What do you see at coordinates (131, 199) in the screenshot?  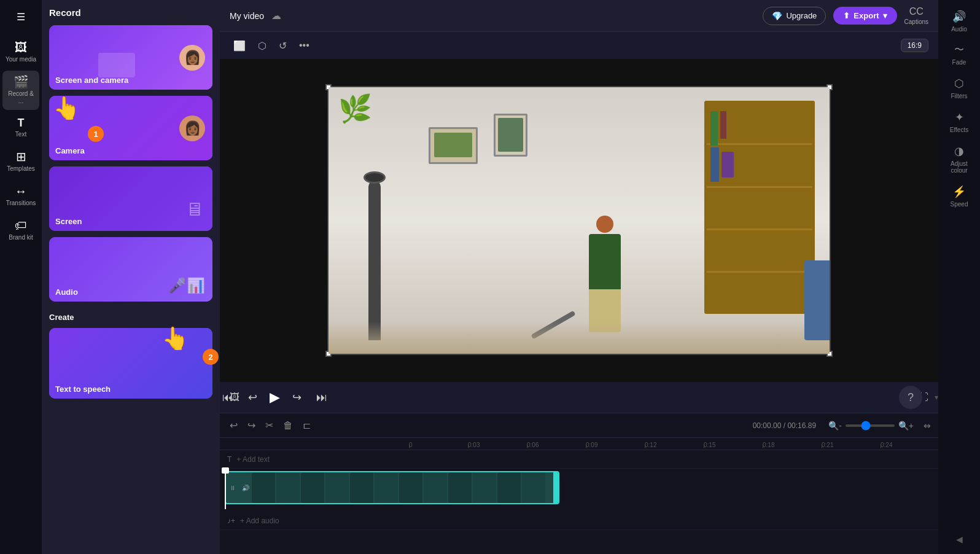 I see `record-card-screen: Screen 🖥` at bounding box center [131, 199].